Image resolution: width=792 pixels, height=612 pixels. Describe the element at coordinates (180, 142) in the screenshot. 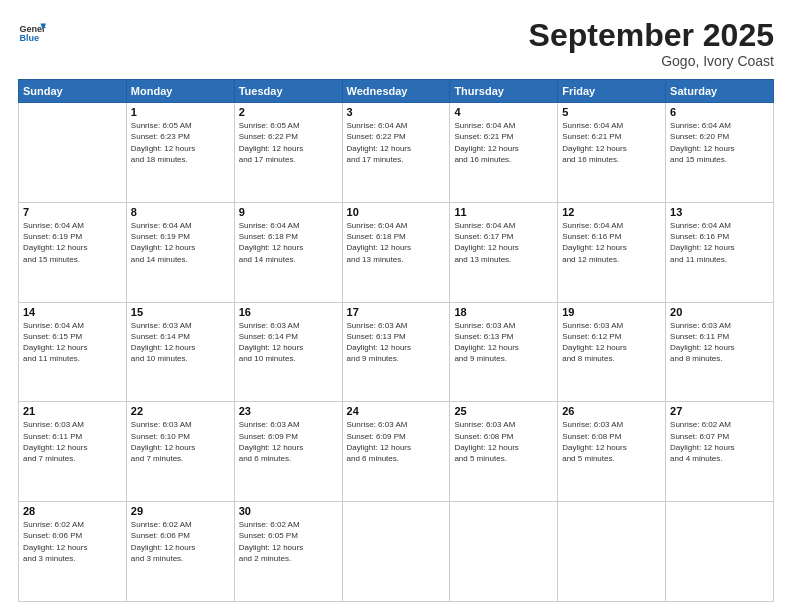

I see `day-info: Sunrise: 6:05 AMSunset: 6:23 PMDaylight:…` at that location.